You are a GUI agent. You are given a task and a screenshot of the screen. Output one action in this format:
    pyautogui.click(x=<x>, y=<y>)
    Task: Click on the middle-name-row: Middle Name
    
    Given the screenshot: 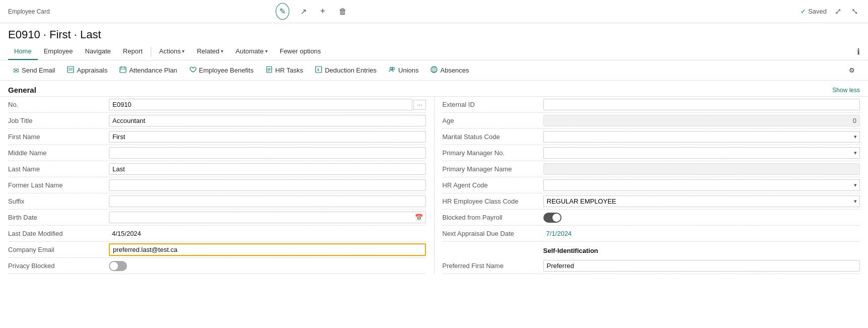 What is the action you would take?
    pyautogui.click(x=217, y=153)
    